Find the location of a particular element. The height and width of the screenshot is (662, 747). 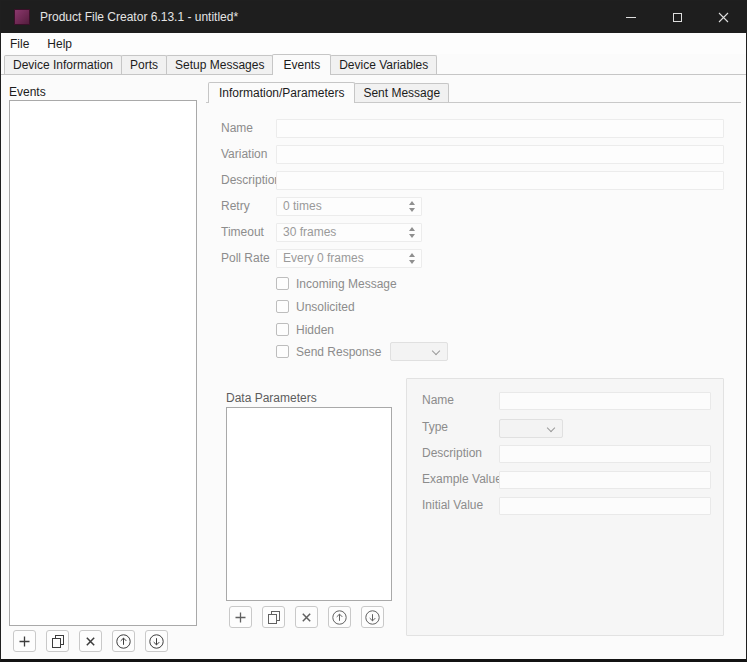

incoming-message-label: Incoming Message is located at coordinates (346, 284).